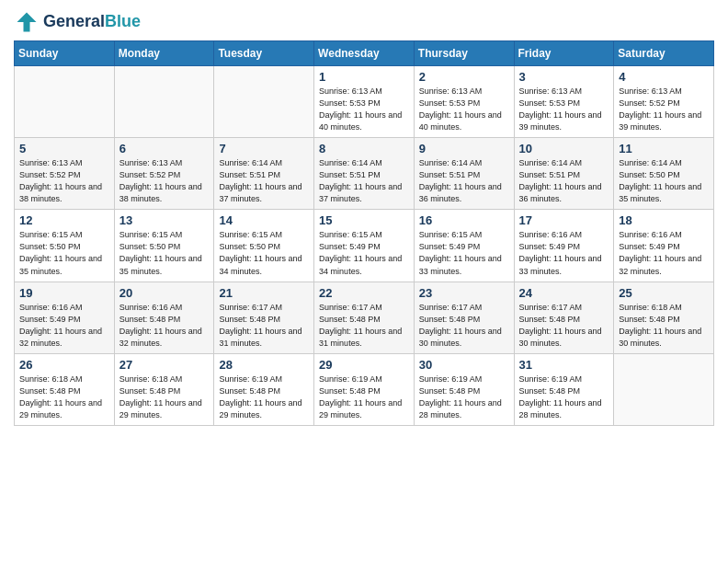  Describe the element at coordinates (664, 317) in the screenshot. I see `calendar-cell: 25Sunrise: 6:18 AM Sunset: 5:48 PM Dayli…` at that location.